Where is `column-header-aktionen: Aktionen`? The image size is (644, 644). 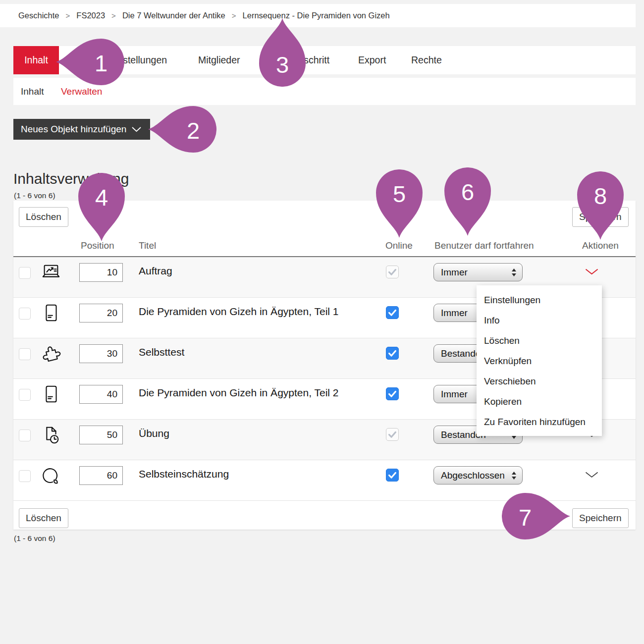 column-header-aktionen: Aktionen is located at coordinates (600, 246).